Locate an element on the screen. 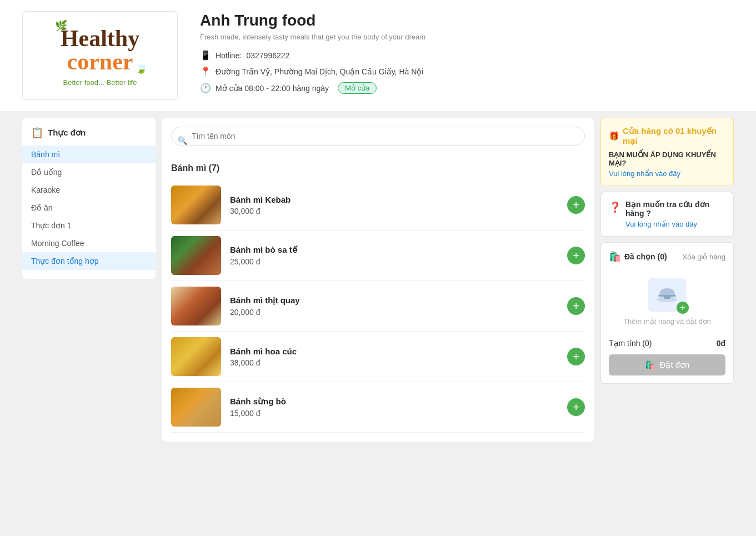 This screenshot has width=756, height=536. add-button-thitquay: + is located at coordinates (576, 306).